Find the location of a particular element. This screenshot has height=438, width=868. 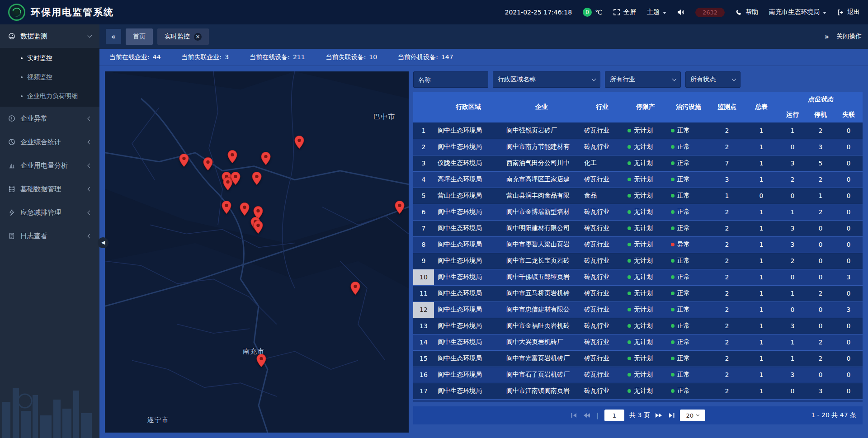

help-button: 帮助 is located at coordinates (747, 12).